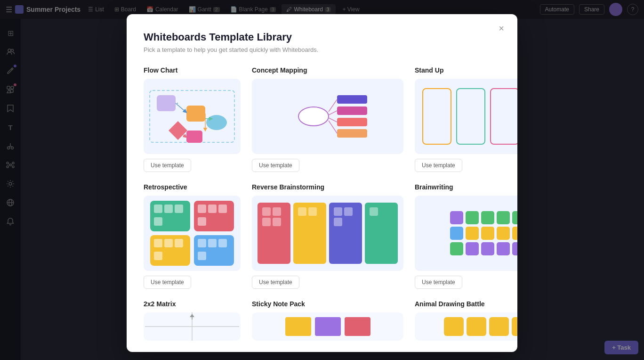  Describe the element at coordinates (192, 116) in the screenshot. I see `template-flowchart-preview` at that location.